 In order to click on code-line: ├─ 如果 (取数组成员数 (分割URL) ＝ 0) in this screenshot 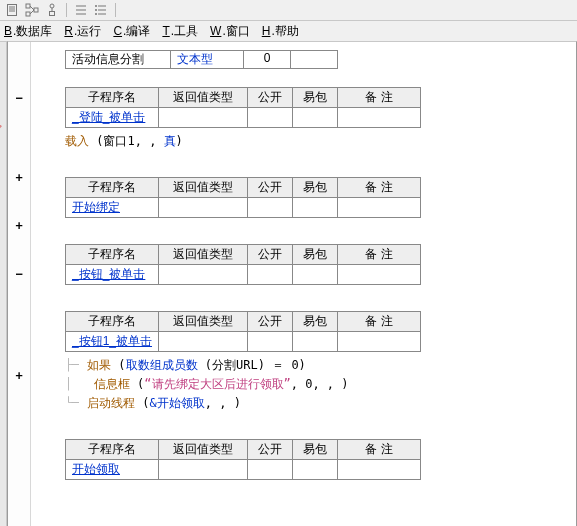, I will do `click(316, 366)`.